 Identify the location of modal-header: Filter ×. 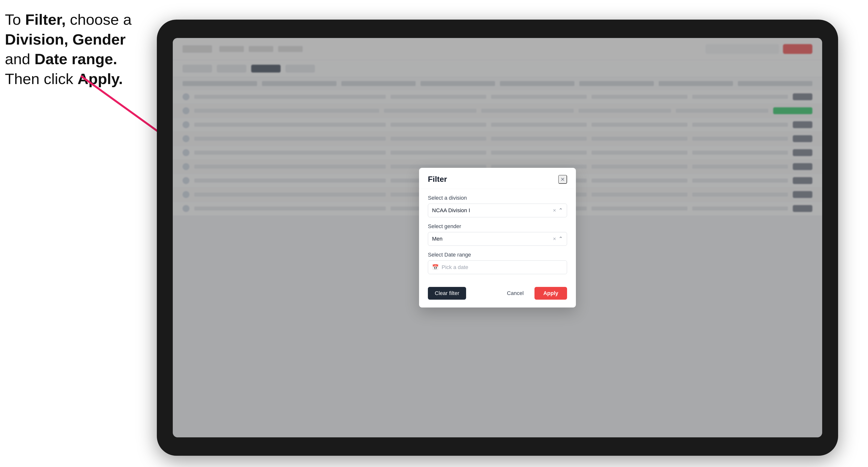
(497, 178).